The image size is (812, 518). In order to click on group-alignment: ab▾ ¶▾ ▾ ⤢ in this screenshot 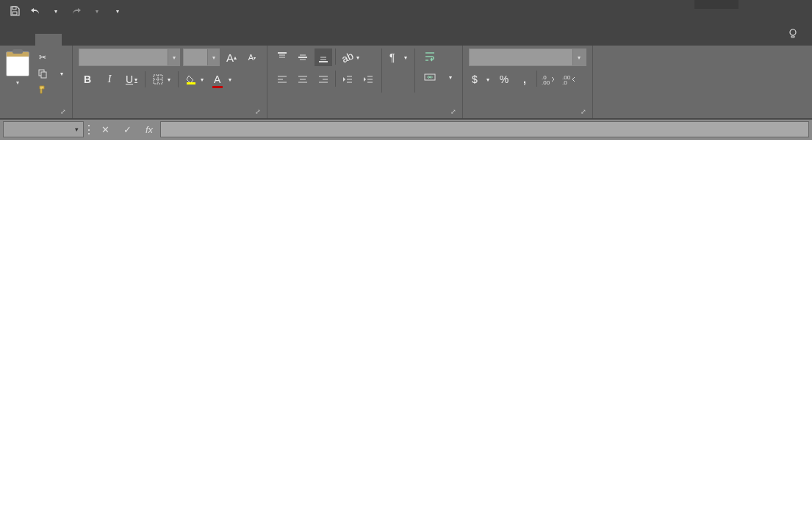, I will do `click(365, 82)`.